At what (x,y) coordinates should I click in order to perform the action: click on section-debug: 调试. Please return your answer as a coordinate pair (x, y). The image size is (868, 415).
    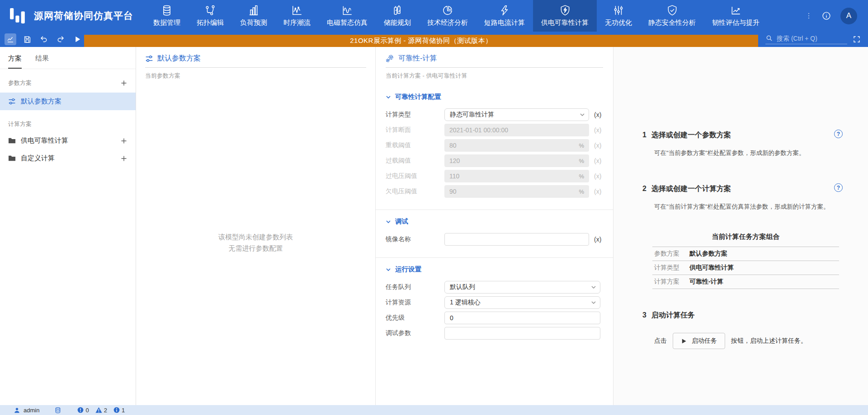
    Looking at the image, I should click on (495, 221).